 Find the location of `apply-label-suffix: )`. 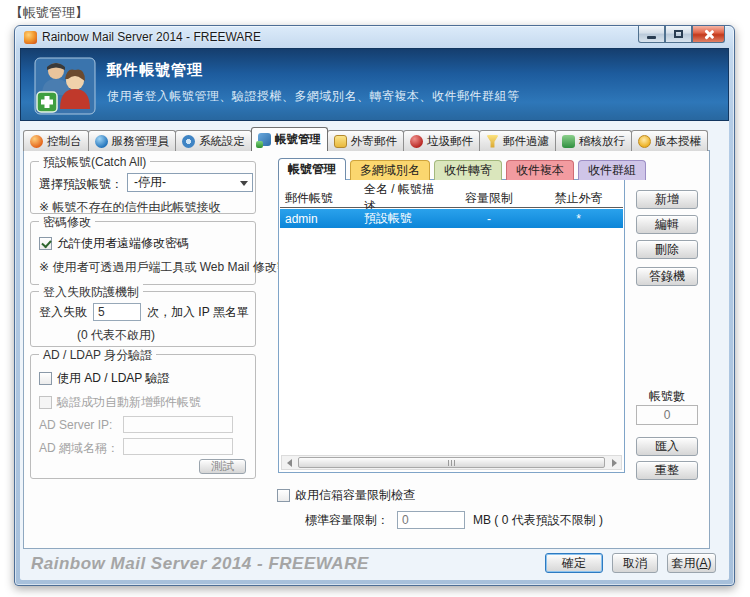

apply-label-suffix: ) is located at coordinates (710, 563).